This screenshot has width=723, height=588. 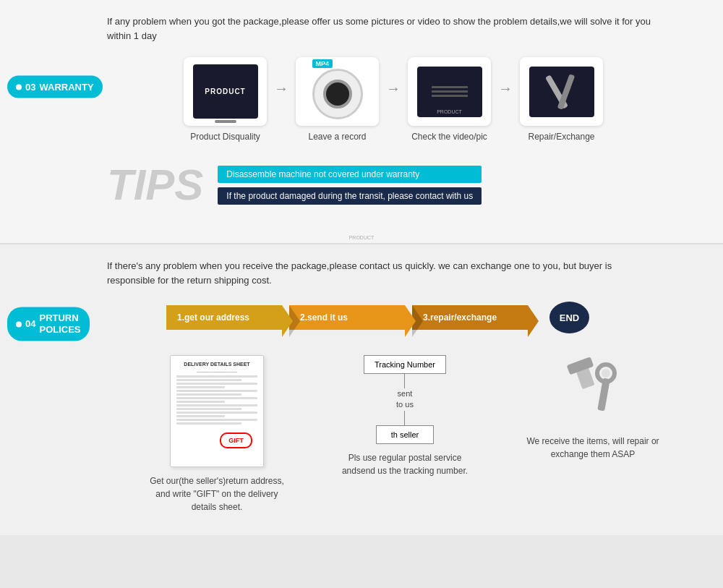 I want to click on tracking-number-item: Tracking Number sentto us th seller Pls …, so click(x=405, y=417).